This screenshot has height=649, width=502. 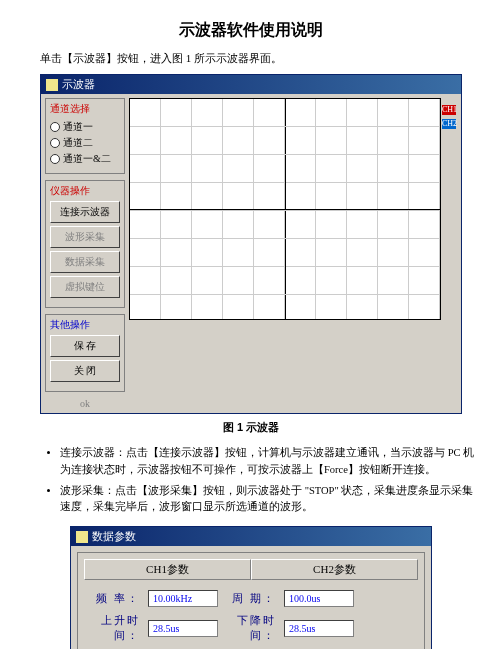 What do you see at coordinates (85, 109) in the screenshot?
I see `channel-group-title: 通道选择` at bounding box center [85, 109].